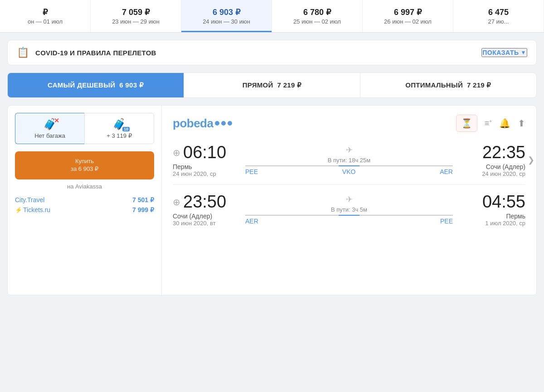  What do you see at coordinates (84, 187) in the screenshot?
I see `aviakassa-label: на Aviakassa` at bounding box center [84, 187].